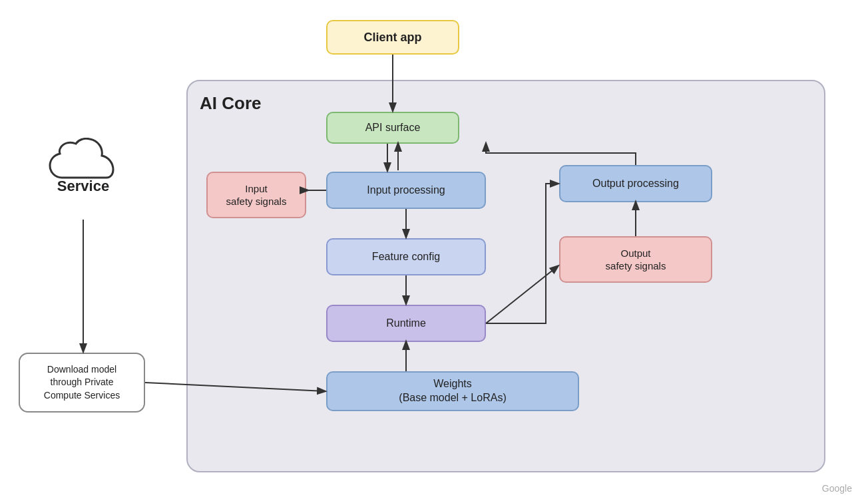 The height and width of the screenshot is (503, 868). What do you see at coordinates (406, 323) in the screenshot?
I see `runtime-label: Runtime` at bounding box center [406, 323].